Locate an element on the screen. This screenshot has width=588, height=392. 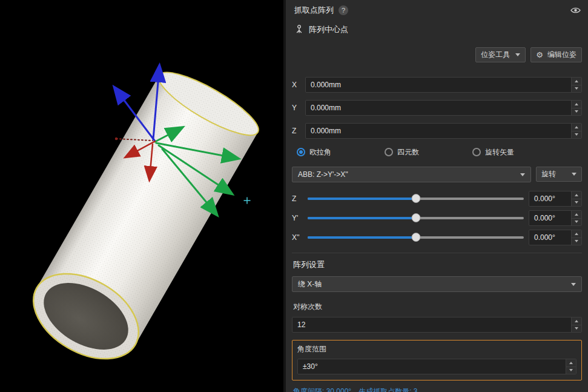
angle-field-z: 0.000° is located at coordinates (555, 199).